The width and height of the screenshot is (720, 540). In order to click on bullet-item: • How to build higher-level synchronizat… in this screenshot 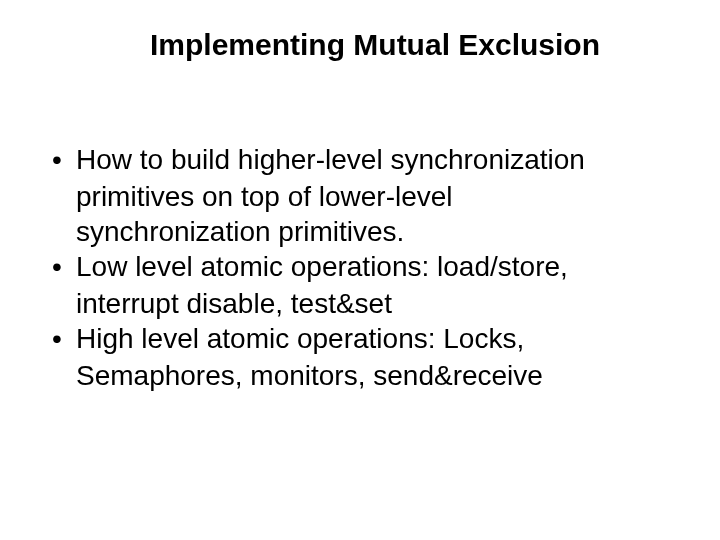, I will do `click(364, 160)`.